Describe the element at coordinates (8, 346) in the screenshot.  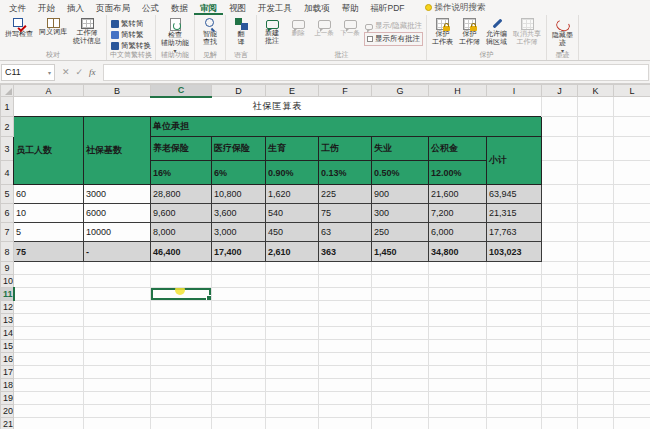
I see `row-header-15: 15` at that location.